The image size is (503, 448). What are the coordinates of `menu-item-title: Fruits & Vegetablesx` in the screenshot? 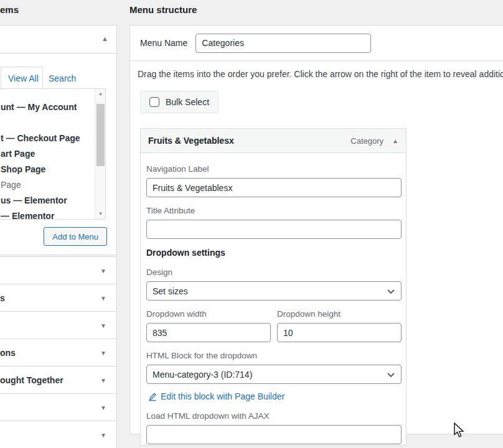 It's located at (249, 141).